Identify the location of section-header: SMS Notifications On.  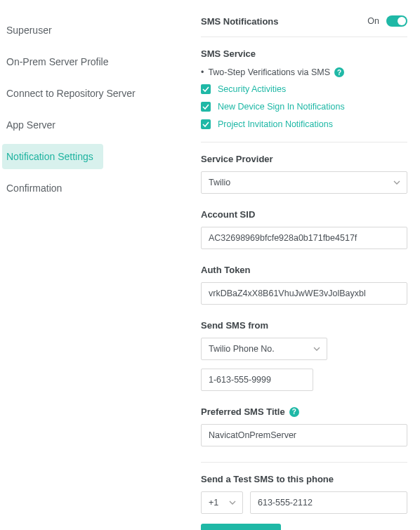
(304, 27).